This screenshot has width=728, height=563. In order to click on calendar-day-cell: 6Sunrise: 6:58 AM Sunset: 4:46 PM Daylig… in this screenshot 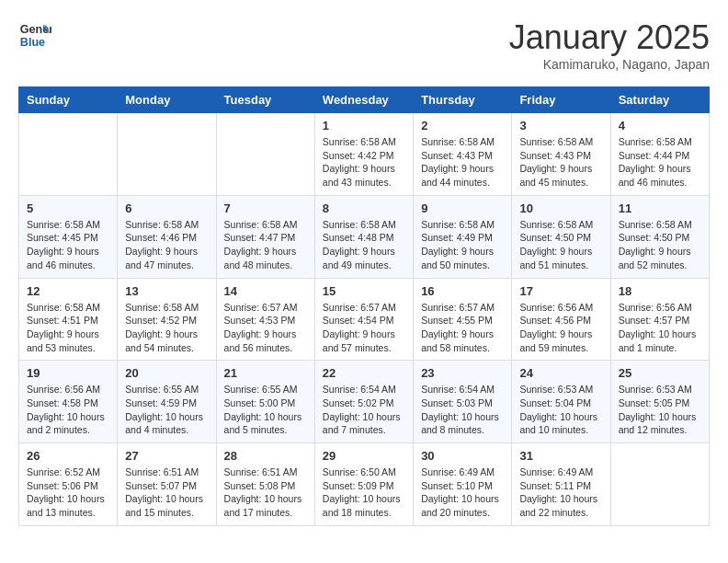, I will do `click(167, 236)`.